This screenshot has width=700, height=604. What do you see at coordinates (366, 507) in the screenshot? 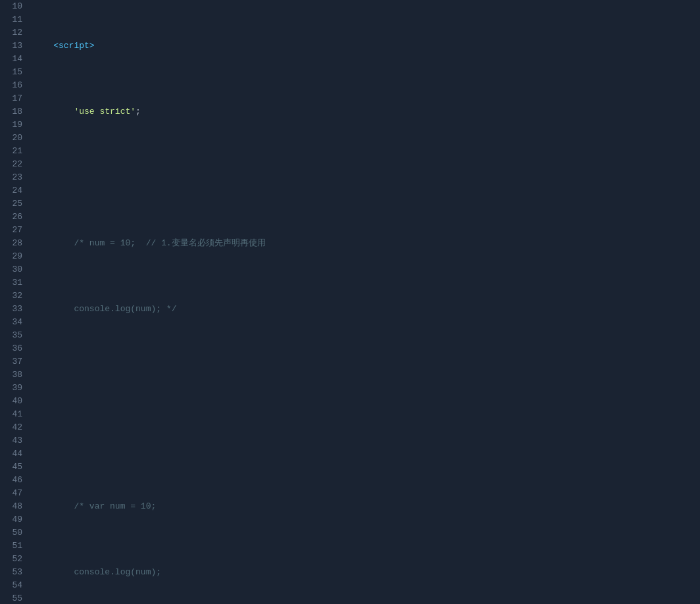
I see `code-line-17: /* var num = 10;` at bounding box center [366, 507].